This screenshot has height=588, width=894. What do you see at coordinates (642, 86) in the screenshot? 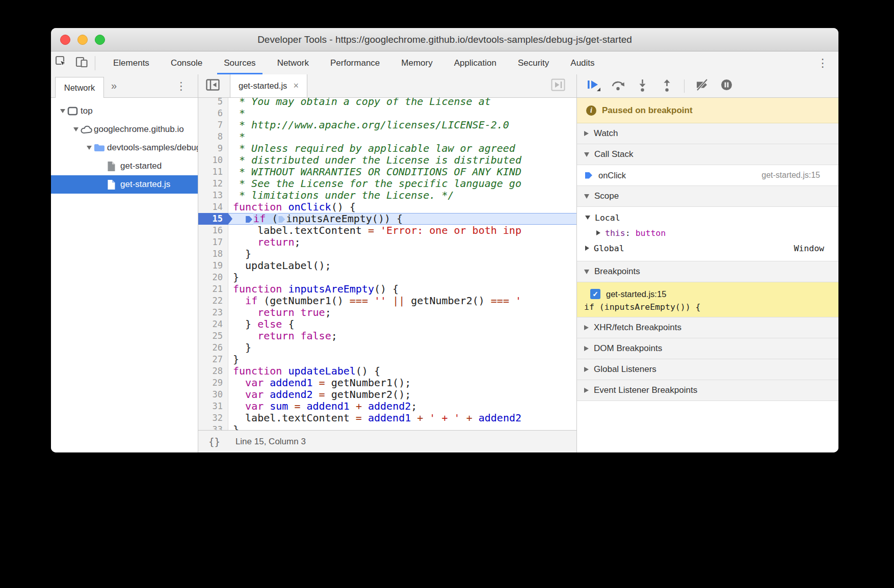
I see `step-into-icon` at bounding box center [642, 86].